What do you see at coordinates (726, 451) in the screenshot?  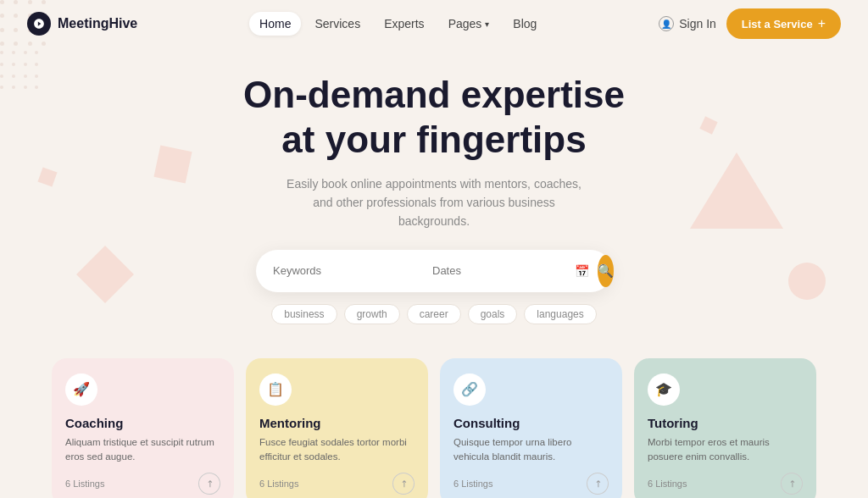 I see `tutoring-description: Morbi tempor eros et mauris posuere enim…` at bounding box center [726, 451].